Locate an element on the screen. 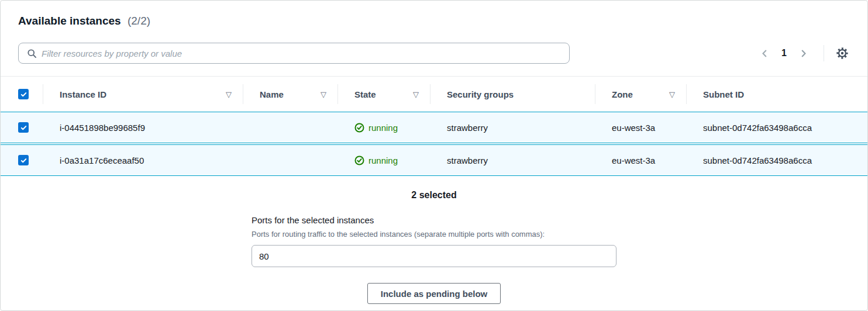 The width and height of the screenshot is (868, 311). preferences-button is located at coordinates (842, 53).